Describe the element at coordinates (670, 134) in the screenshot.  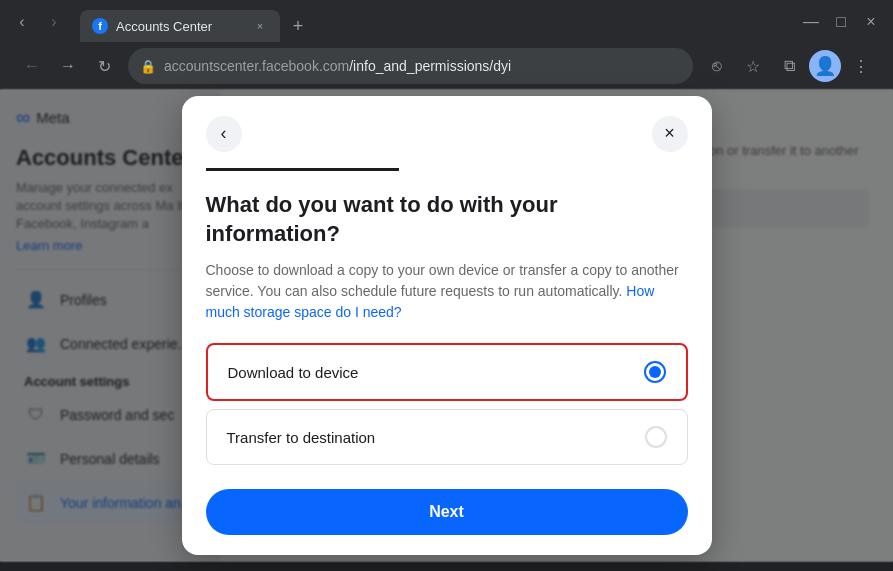
I see `modal-close-button: ×` at that location.